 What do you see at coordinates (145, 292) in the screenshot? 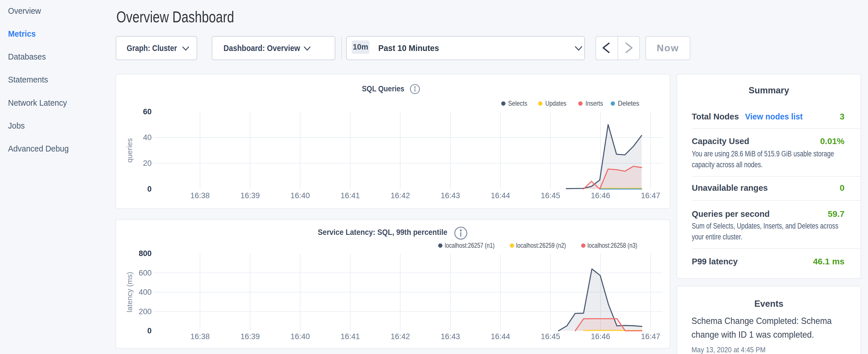
I see `svg-text: 400` at bounding box center [145, 292].